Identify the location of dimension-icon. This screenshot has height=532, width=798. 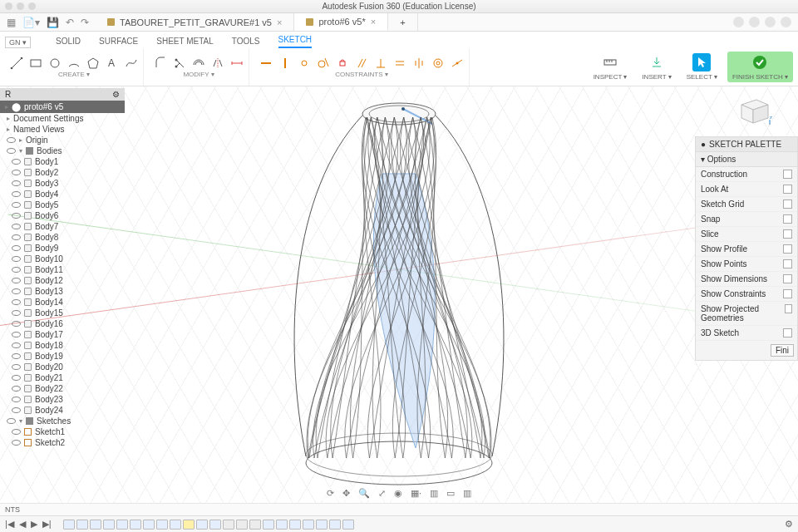
(237, 63).